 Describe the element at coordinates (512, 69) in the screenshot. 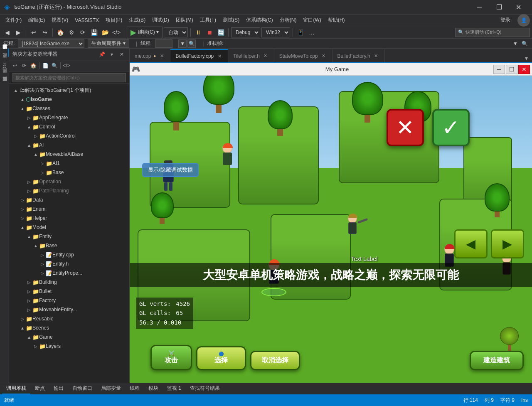

I see `game-restore-button: ❐` at that location.